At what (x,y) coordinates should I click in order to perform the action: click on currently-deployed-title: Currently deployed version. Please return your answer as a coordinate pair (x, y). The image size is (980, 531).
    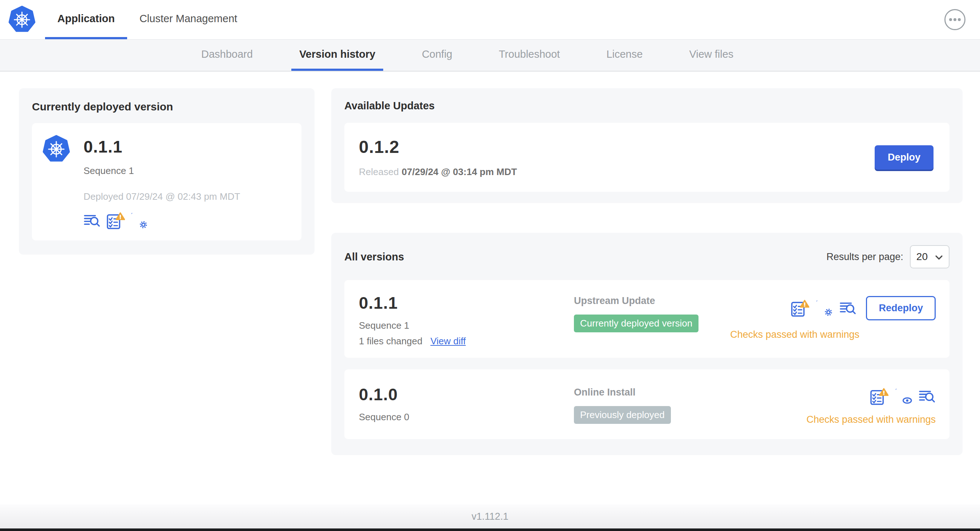
    Looking at the image, I should click on (167, 107).